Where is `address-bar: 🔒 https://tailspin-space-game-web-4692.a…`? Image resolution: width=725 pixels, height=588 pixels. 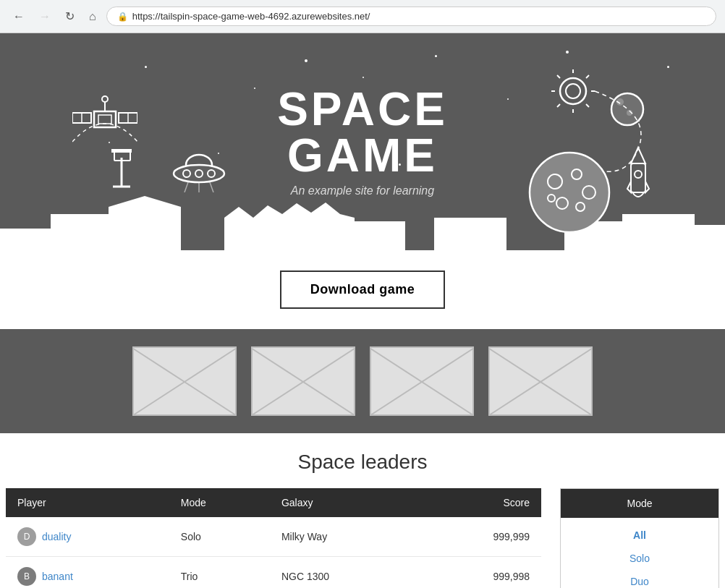 address-bar: 🔒 https://tailspin-space-game-web-4692.a… is located at coordinates (411, 16).